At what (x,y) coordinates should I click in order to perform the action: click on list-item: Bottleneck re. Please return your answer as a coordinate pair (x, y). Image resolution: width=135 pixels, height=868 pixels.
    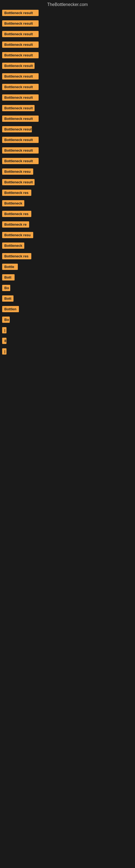
    Looking at the image, I should click on (68, 225).